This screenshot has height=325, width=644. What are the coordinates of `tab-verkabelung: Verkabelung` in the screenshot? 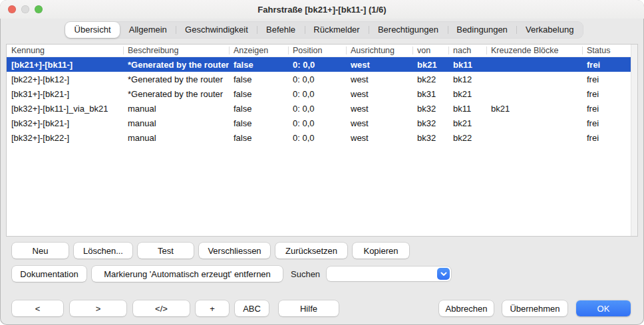 It's located at (550, 30).